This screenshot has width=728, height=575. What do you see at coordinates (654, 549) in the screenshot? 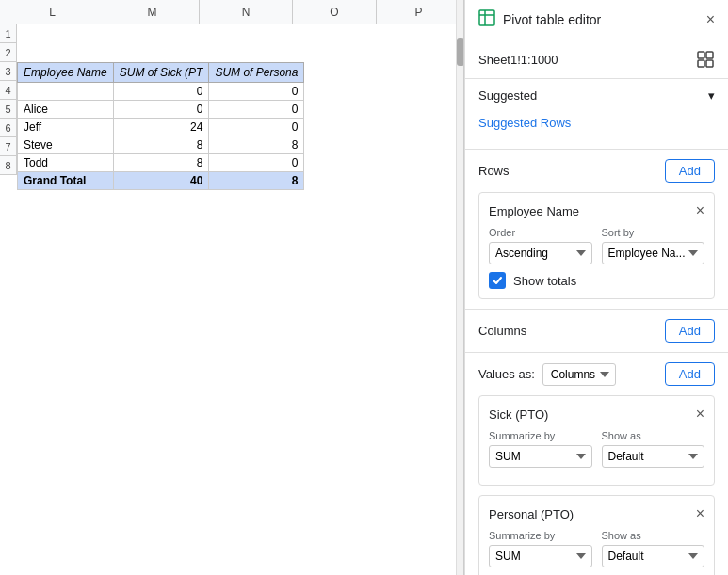
I see `personal-show-as-group: Show as Default` at bounding box center [654, 549].